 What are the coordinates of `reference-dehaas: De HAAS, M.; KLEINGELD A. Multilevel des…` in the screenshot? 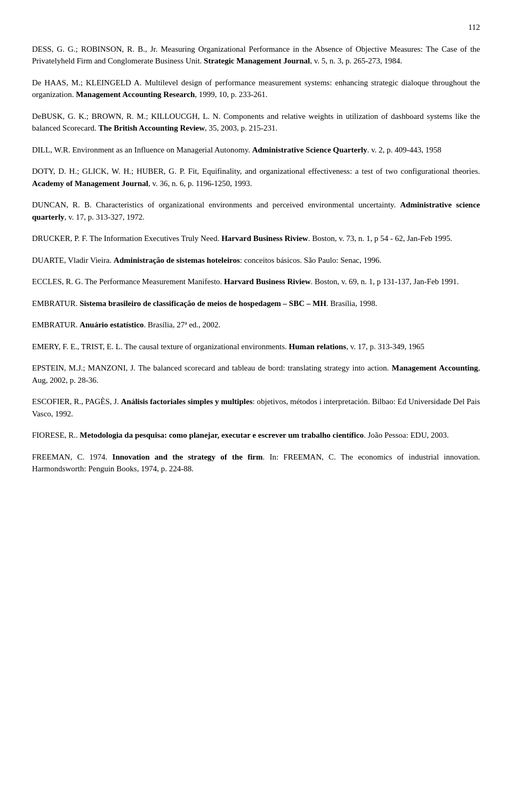 It's located at (256, 89).